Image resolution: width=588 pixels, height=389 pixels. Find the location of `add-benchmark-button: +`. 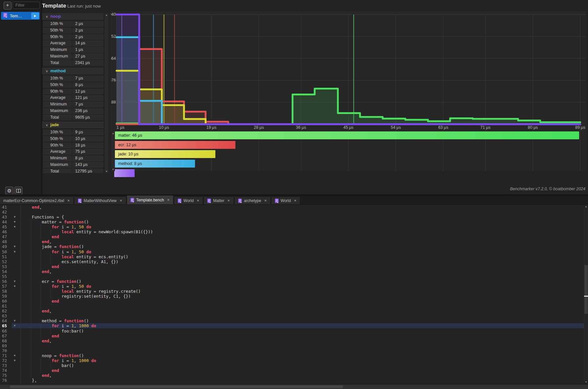

add-benchmark-button: + is located at coordinates (8, 6).